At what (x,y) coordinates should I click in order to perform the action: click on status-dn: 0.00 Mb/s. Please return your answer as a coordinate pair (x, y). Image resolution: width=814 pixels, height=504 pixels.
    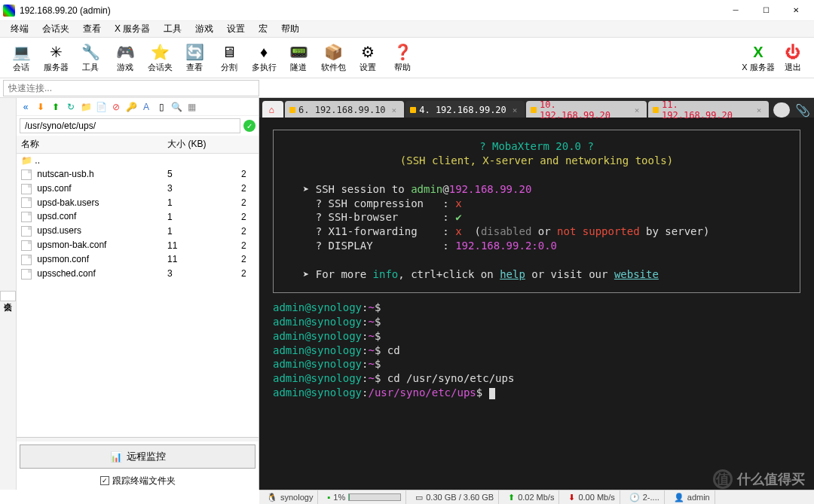
    Looking at the image, I should click on (596, 497).